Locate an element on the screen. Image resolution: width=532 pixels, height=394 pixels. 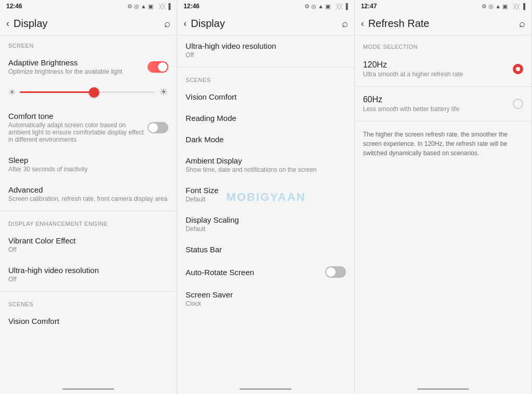
ultra-video-top-sub: Off is located at coordinates (265, 55).